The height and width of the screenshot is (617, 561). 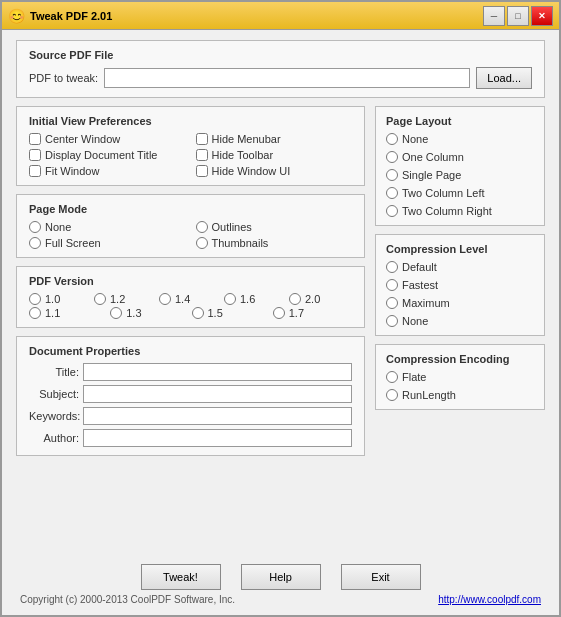 I want to click on pdf-row: PDF to tweak: Load..., so click(x=280, y=78).